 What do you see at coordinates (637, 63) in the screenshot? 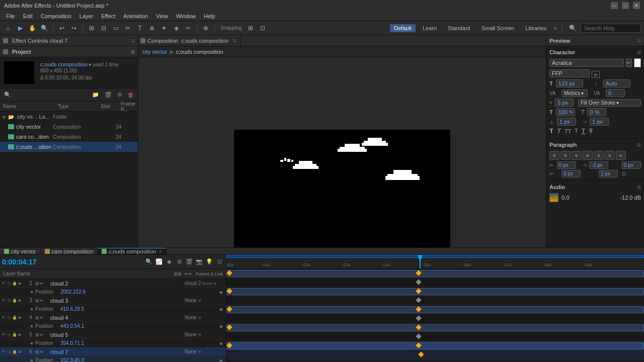
I see `color-swatch-primary` at bounding box center [637, 63].